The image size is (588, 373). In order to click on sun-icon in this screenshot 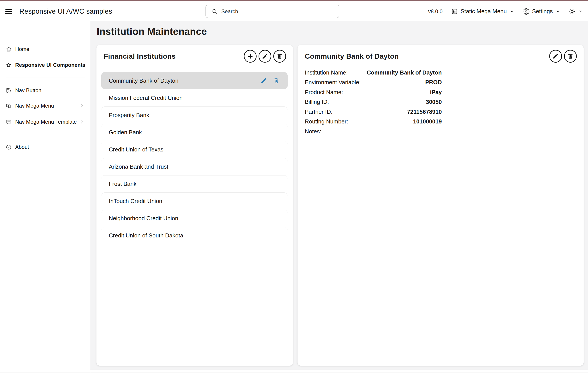, I will do `click(572, 11)`.